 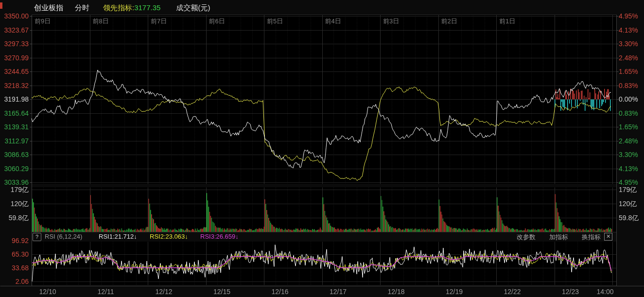 What do you see at coordinates (193, 8) in the screenshot?
I see `turnover-label: 成交额(元)` at bounding box center [193, 8].